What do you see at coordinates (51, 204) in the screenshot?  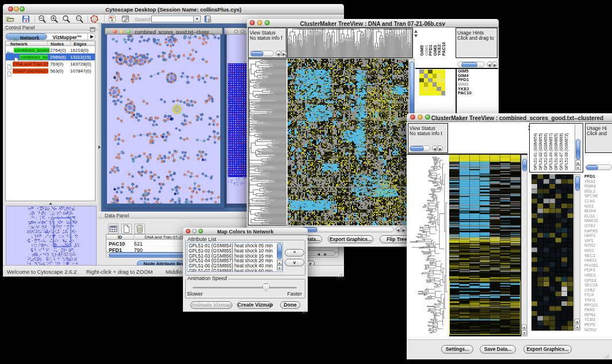 I see `overview-splitter` at bounding box center [51, 204].